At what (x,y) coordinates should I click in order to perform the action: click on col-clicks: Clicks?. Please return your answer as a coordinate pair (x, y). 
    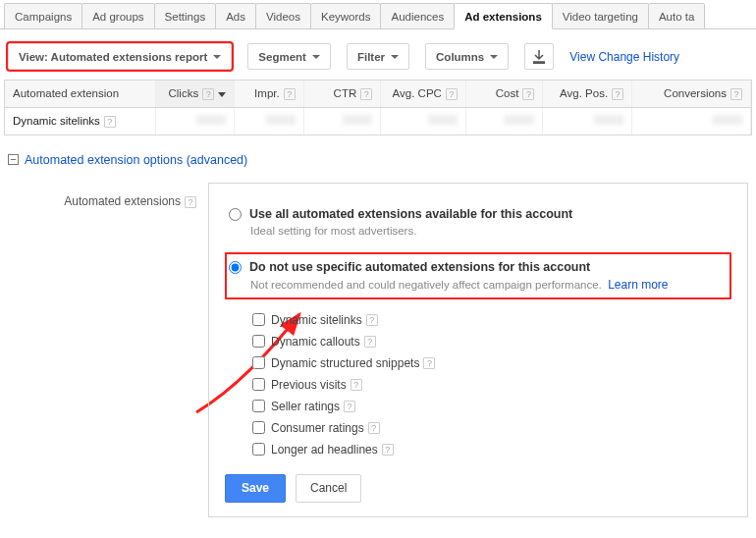
    Looking at the image, I should click on (194, 94).